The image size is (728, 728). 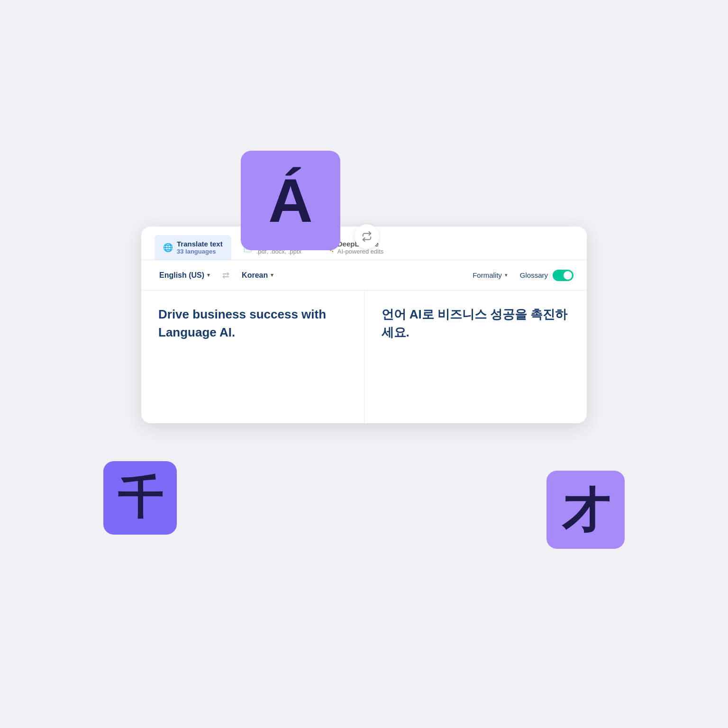 I want to click on tile-accented-a: Á, so click(x=291, y=200).